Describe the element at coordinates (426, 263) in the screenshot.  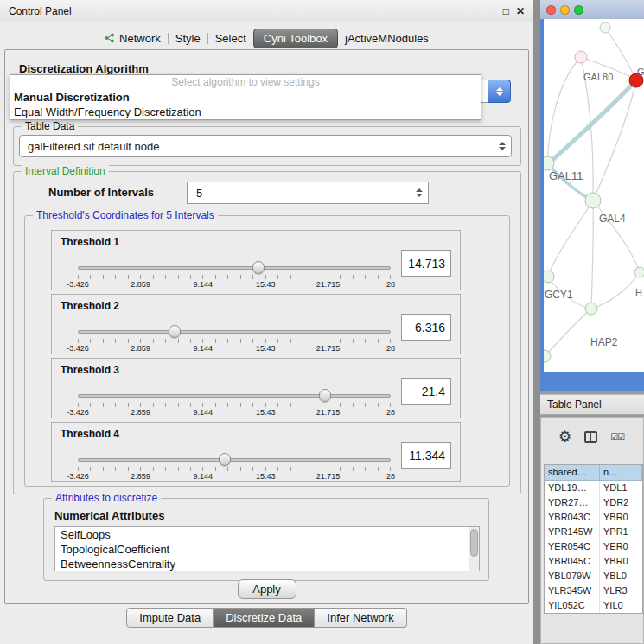
I see `threshold-value-field: 14.713` at that location.